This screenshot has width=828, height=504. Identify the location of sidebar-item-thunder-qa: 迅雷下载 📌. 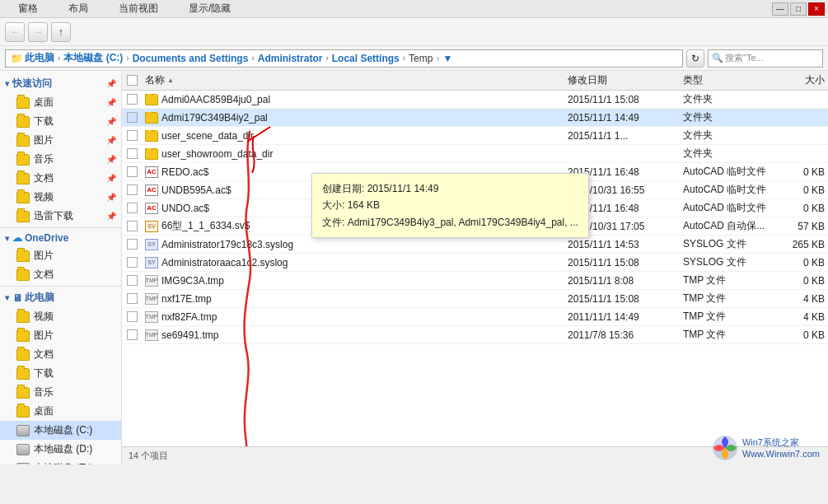
(61, 216).